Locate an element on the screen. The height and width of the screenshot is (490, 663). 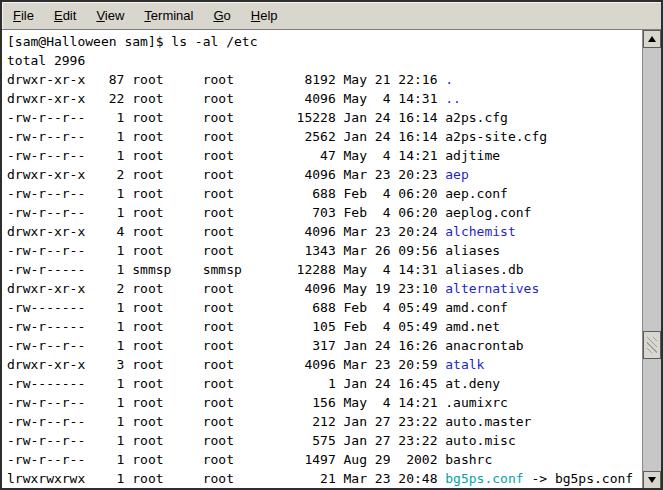
file-attributes: -rw-r--r-- 1 root root 317 Jan 24 16:26 is located at coordinates (226, 346).